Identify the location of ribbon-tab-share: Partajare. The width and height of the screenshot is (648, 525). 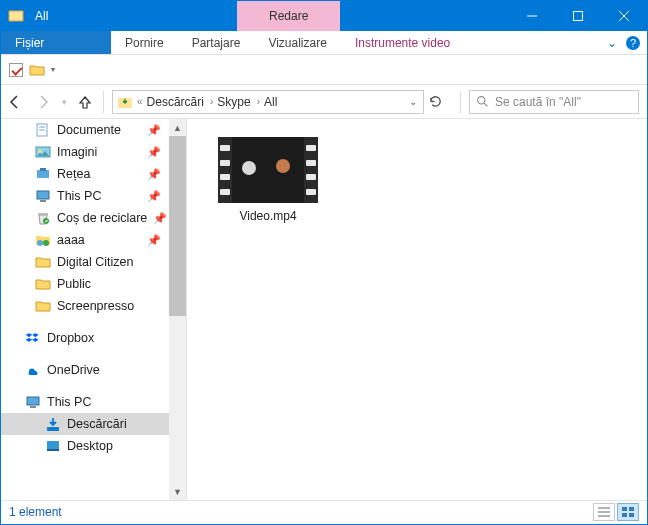
(216, 42).